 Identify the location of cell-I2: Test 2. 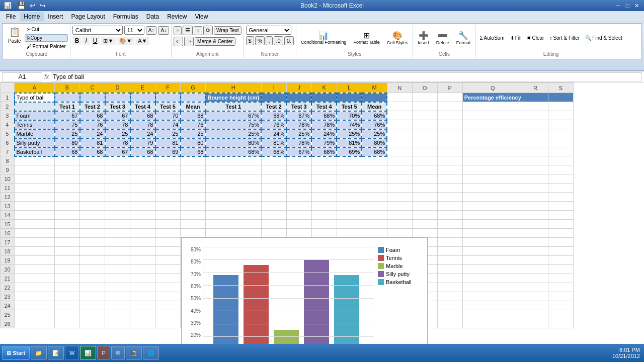
(274, 107).